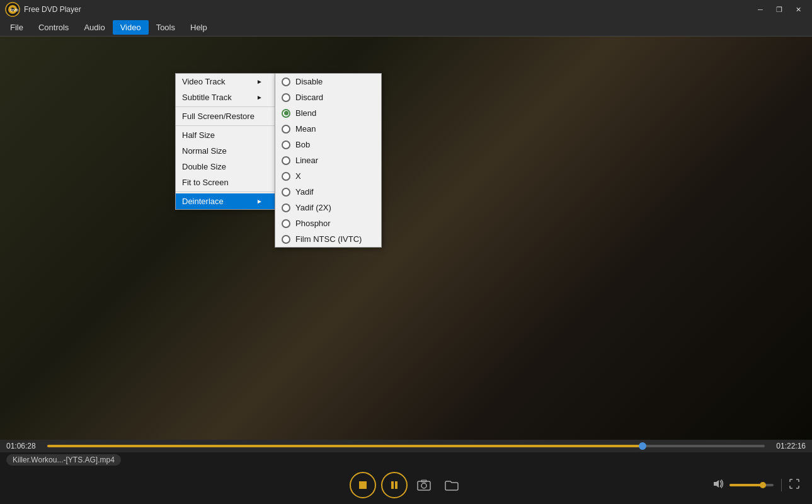  What do you see at coordinates (424, 485) in the screenshot?
I see `screenshot-button` at bounding box center [424, 485].